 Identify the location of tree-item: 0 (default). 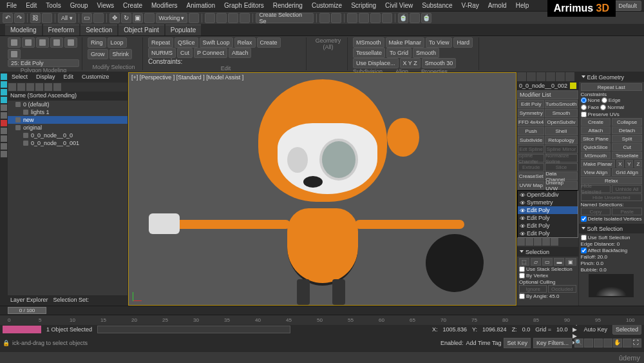
(68, 104).